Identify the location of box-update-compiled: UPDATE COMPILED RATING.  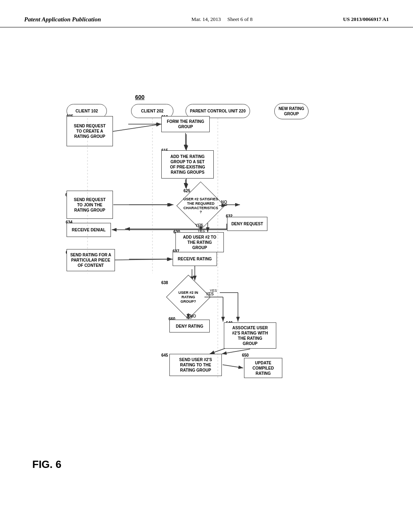
(263, 368).